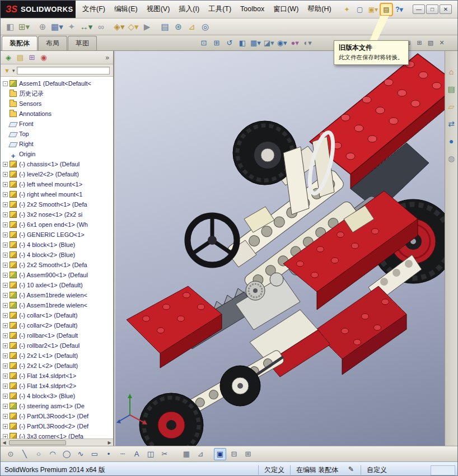 The image size is (458, 476). I want to click on tree-item: Origin, so click(58, 154).